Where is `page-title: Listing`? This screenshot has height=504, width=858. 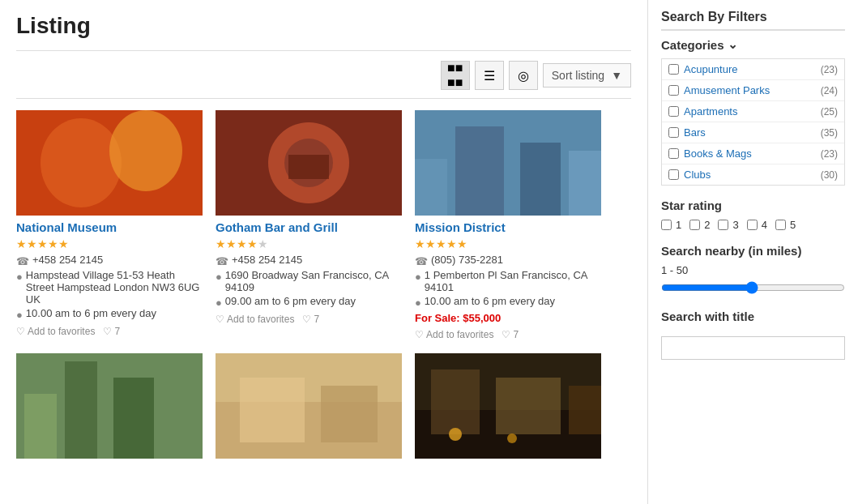
page-title: Listing is located at coordinates (324, 26).